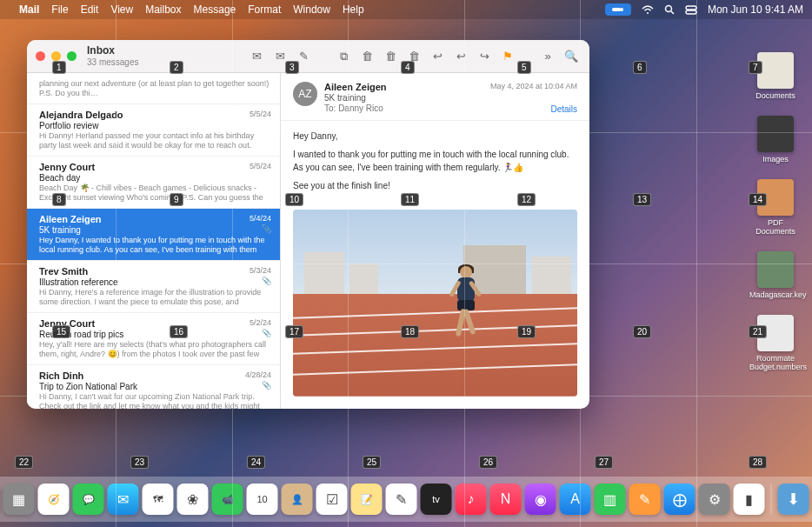 This screenshot has height=527, width=812. I want to click on dock-downloads: ⬇, so click(794, 499).